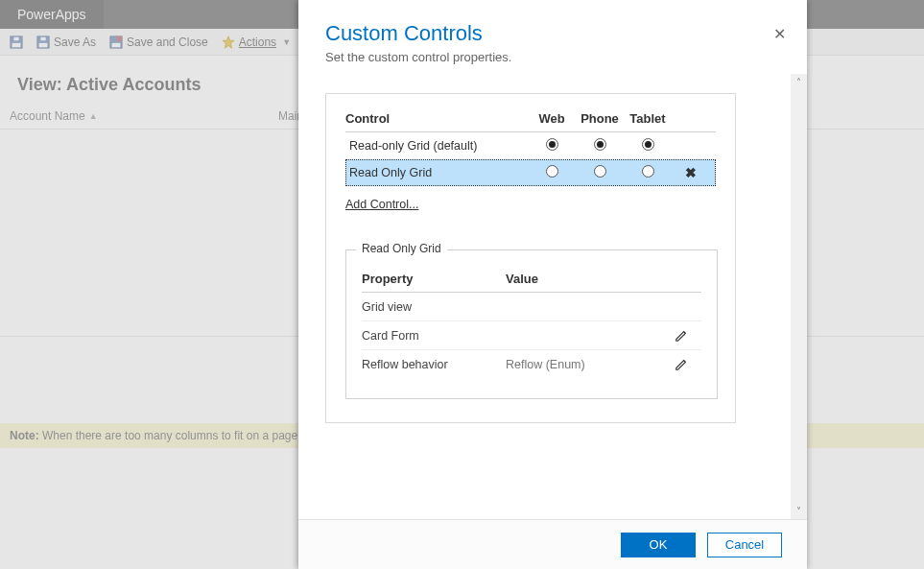  Describe the element at coordinates (382, 204) in the screenshot. I see `add-control-link: Add Control...` at that location.